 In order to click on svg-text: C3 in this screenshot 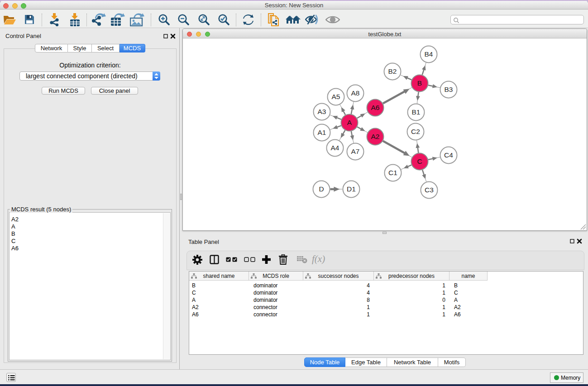, I will do `click(429, 190)`.